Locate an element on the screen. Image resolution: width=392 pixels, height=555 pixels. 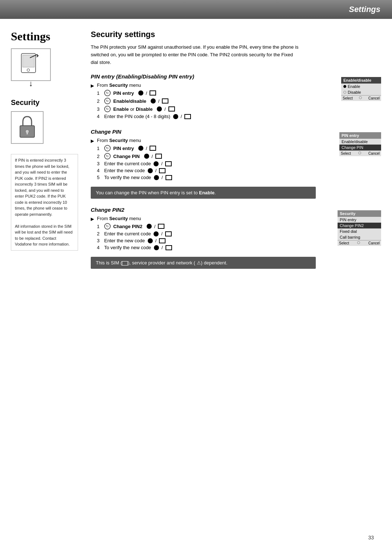
change-pin2-steps: From Security menu 1 ↻ Change PIN2 / 2 is located at coordinates (237, 234).